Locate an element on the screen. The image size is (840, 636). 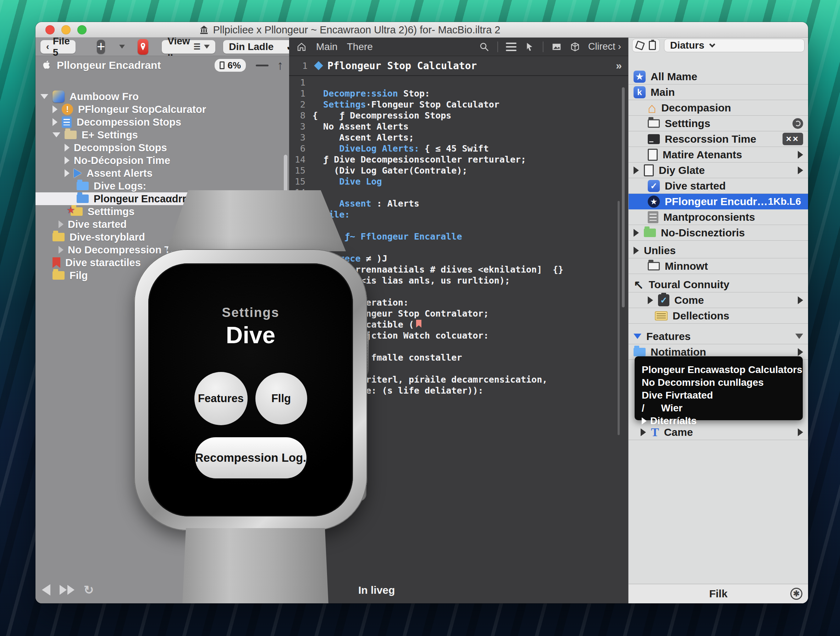
watch-features-button: Features is located at coordinates (221, 399).